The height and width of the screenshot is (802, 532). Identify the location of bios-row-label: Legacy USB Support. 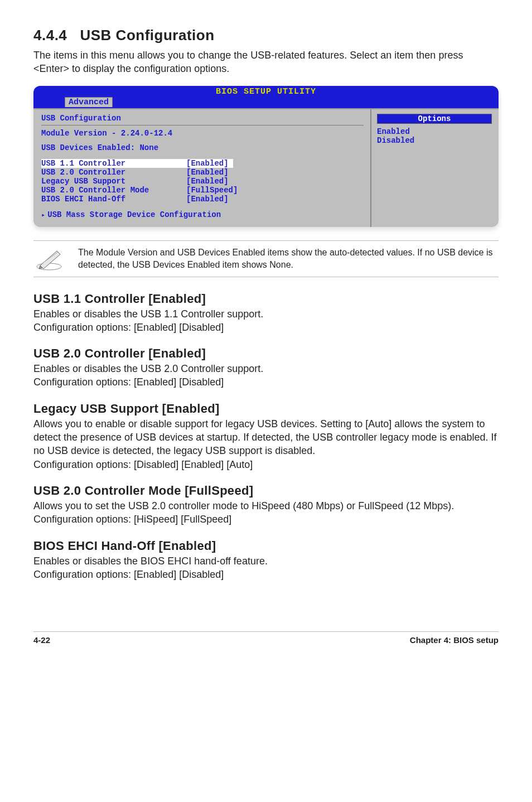
(114, 181).